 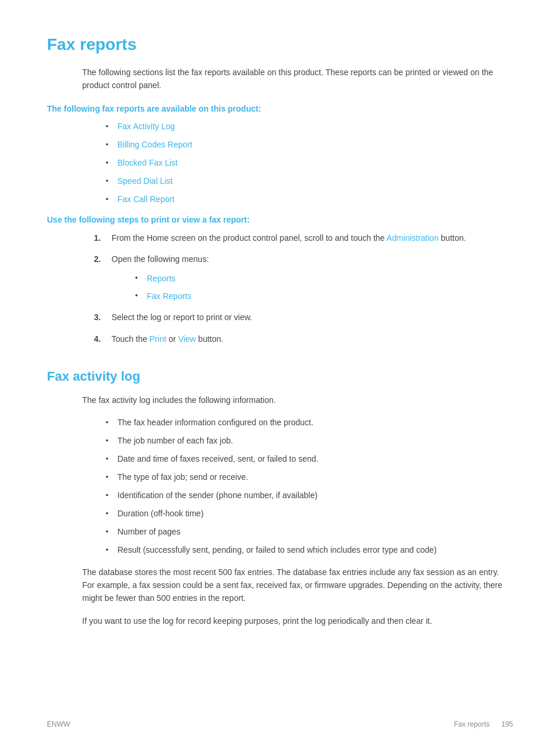 What do you see at coordinates (309, 441) in the screenshot?
I see `list-item: The job number of each fax job.` at bounding box center [309, 441].